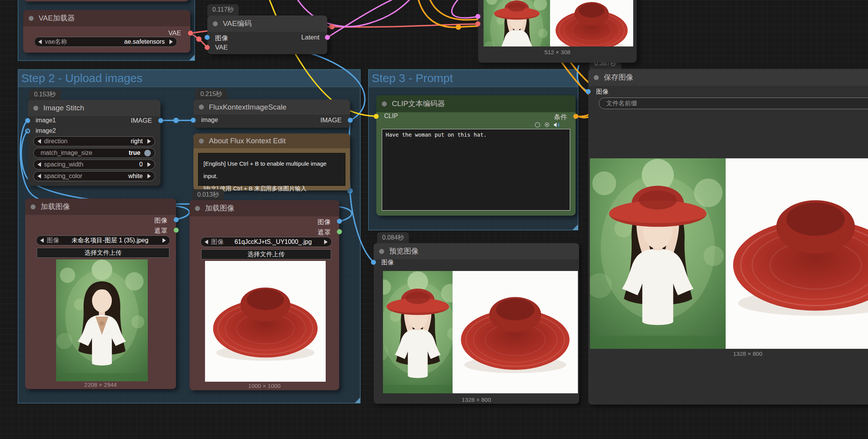 This screenshot has height=439, width=868. I want to click on image-size-label: 512 × 308, so click(557, 52).